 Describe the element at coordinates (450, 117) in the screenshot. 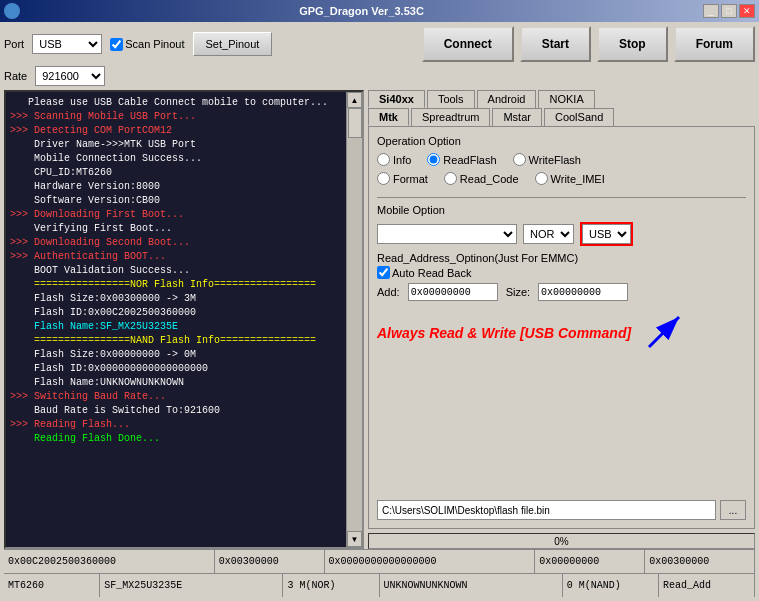

I see `tab-spreadtrum: Spreadtrum` at that location.